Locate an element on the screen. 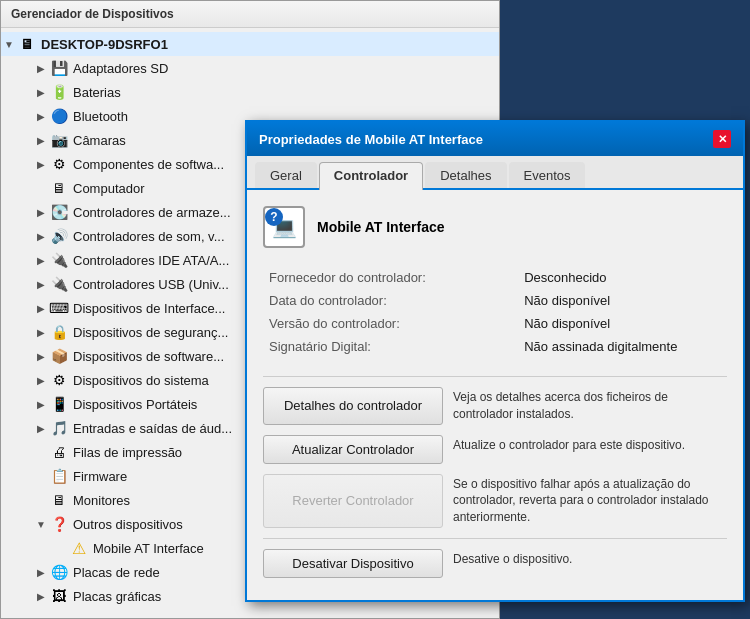  tree-item: ▶ 💾 Adaptadores SD is located at coordinates (250, 68).